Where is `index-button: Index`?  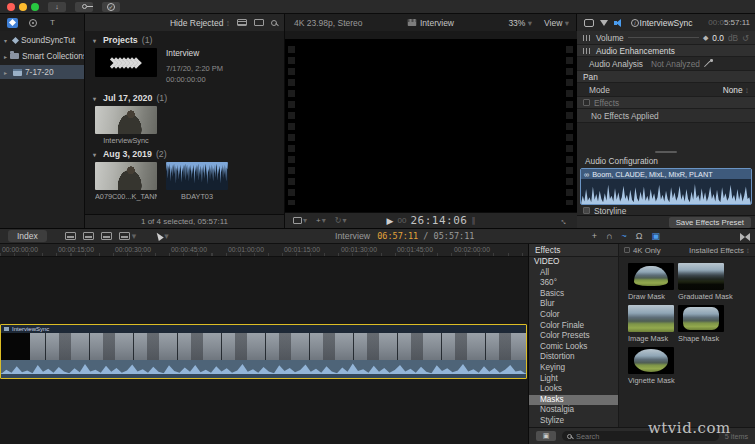
index-button: Index is located at coordinates (28, 236).